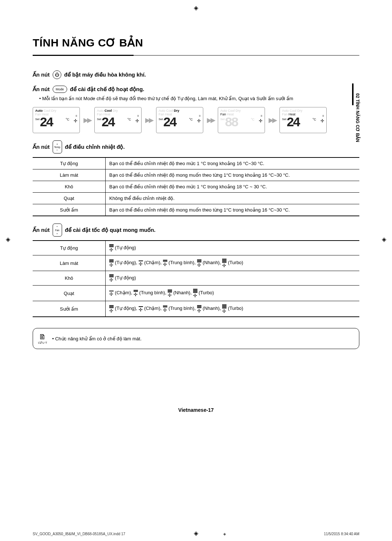 This screenshot has height=541, width=392. I want to click on page-title: TÍNH NĂNG CƠ BẢN, so click(196, 44).